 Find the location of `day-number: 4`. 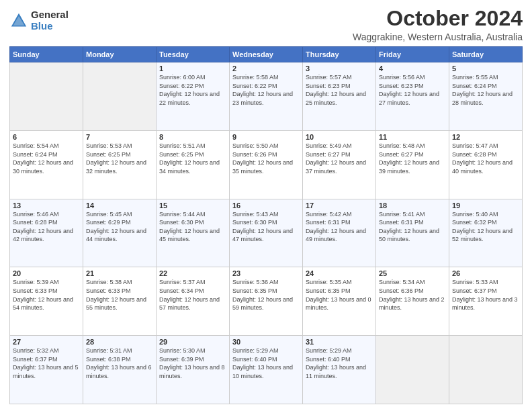

day-number: 4 is located at coordinates (412, 68).